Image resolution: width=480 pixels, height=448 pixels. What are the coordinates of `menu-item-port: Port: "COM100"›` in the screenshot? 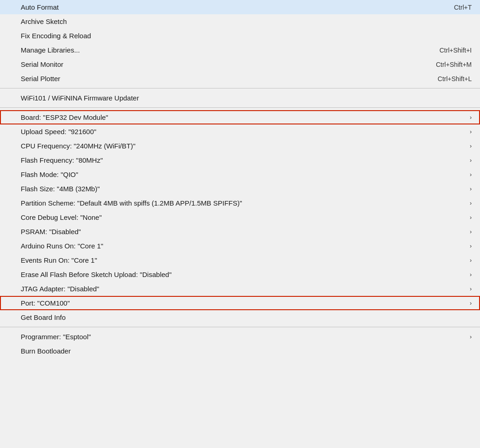 It's located at (240, 303).